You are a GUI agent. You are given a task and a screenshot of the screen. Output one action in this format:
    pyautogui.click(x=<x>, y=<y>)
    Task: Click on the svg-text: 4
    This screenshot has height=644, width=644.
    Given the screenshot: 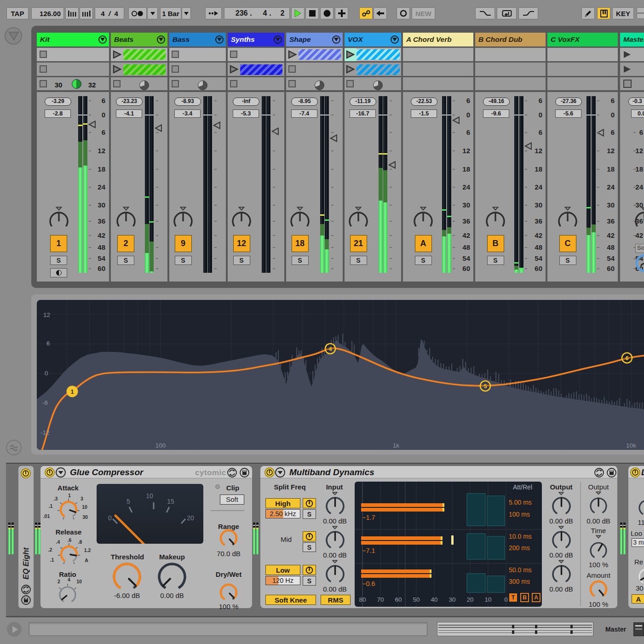 What is the action you would take?
    pyautogui.click(x=330, y=349)
    